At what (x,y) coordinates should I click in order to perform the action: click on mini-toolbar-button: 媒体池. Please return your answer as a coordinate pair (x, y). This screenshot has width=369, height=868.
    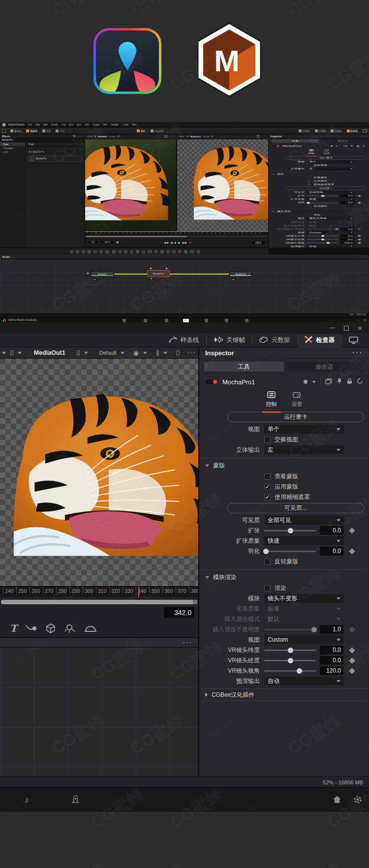
    Looking at the image, I should click on (16, 131).